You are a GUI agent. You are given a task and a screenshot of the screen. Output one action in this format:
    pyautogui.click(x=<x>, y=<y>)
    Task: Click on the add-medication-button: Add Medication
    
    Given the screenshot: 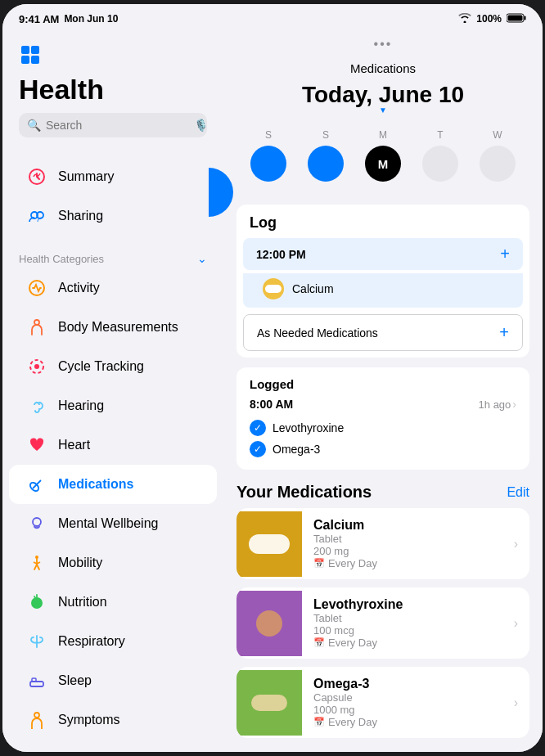 What is the action you would take?
    pyautogui.click(x=383, y=749)
    